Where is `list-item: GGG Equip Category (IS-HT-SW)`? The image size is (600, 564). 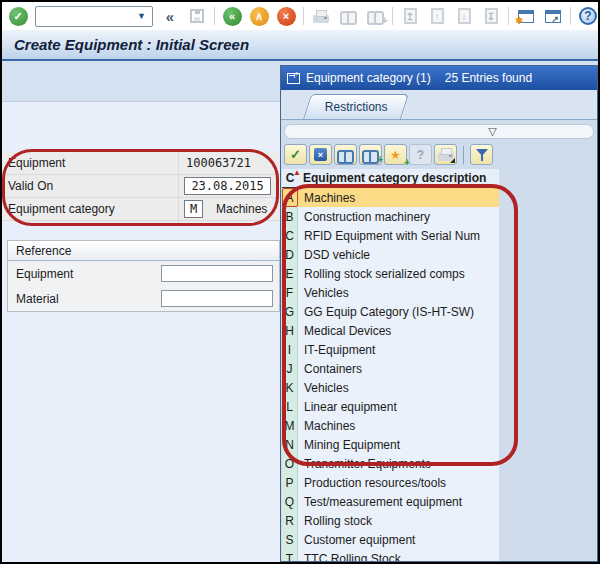 list-item: GGG Equip Category (IS-HT-SW) is located at coordinates (390, 312).